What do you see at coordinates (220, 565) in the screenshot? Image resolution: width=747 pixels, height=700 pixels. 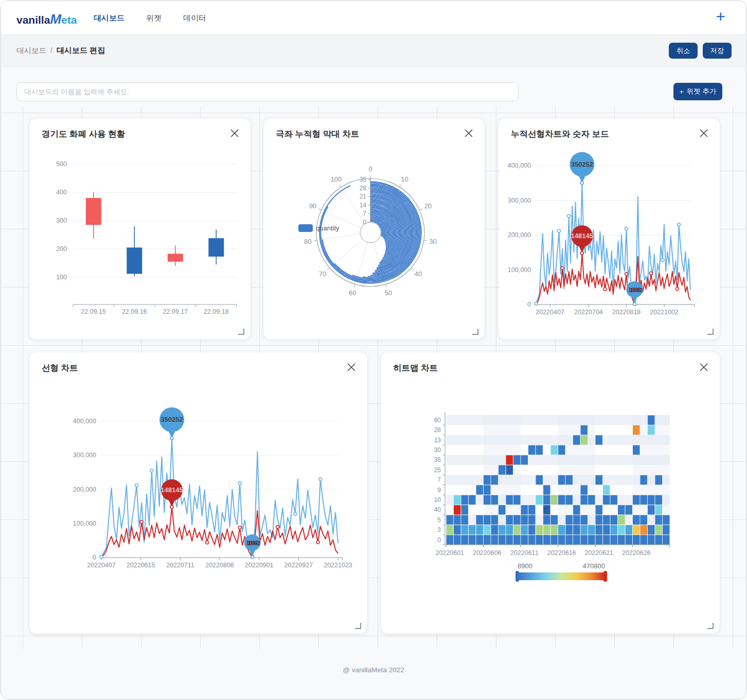 I see `svg-text: 20220806` at bounding box center [220, 565].